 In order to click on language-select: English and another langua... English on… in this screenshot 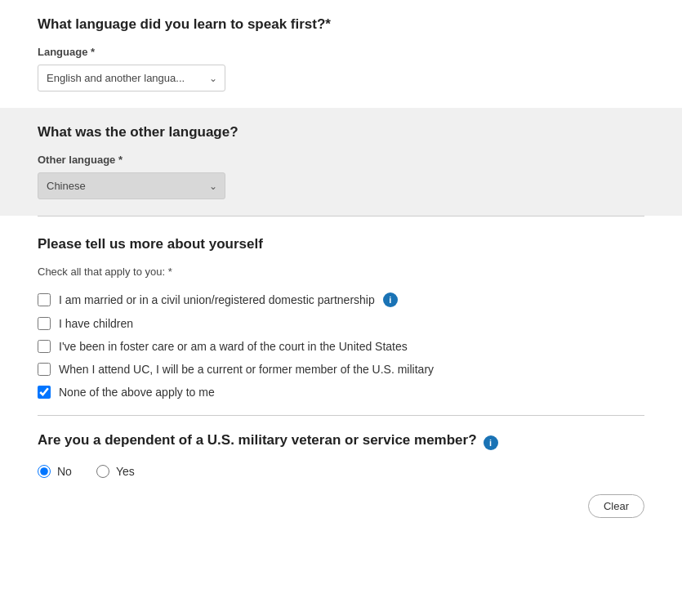, I will do `click(131, 78)`.